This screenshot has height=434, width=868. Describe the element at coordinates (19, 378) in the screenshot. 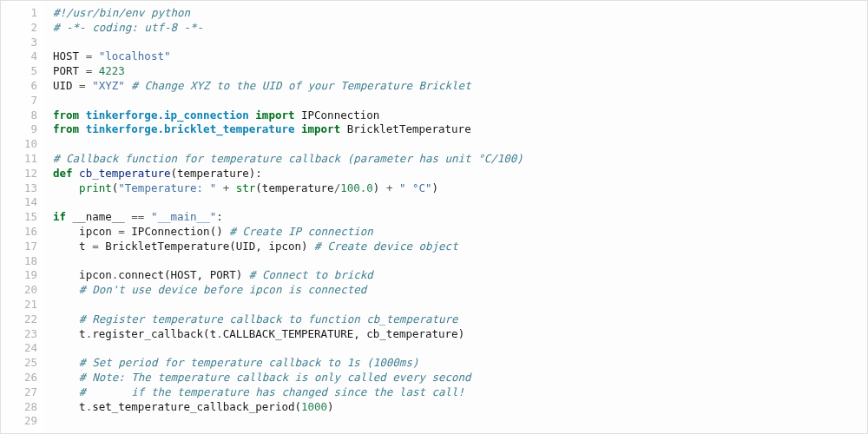

I see `line-number: 26` at that location.